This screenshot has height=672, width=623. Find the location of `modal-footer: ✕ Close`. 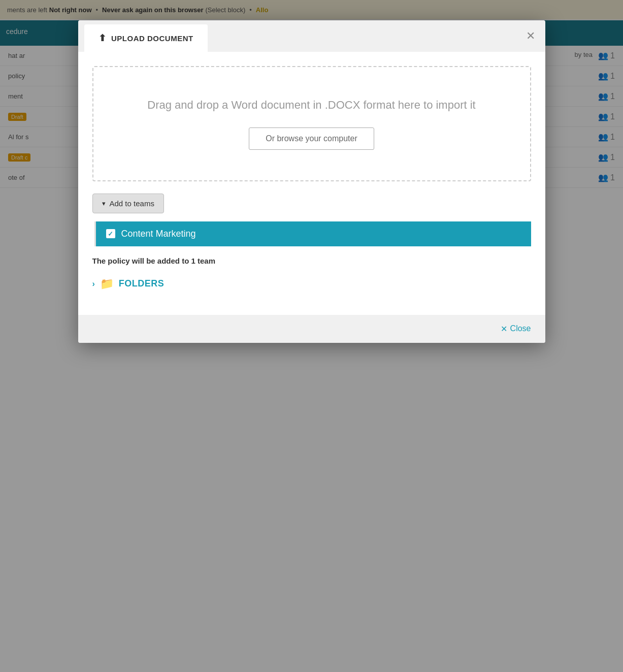

modal-footer: ✕ Close is located at coordinates (312, 329).